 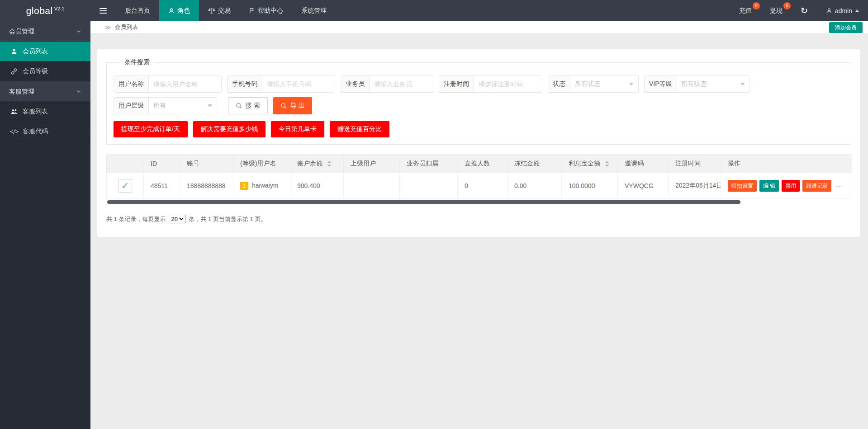 I want to click on field-label: 业务员, so click(x=356, y=84).